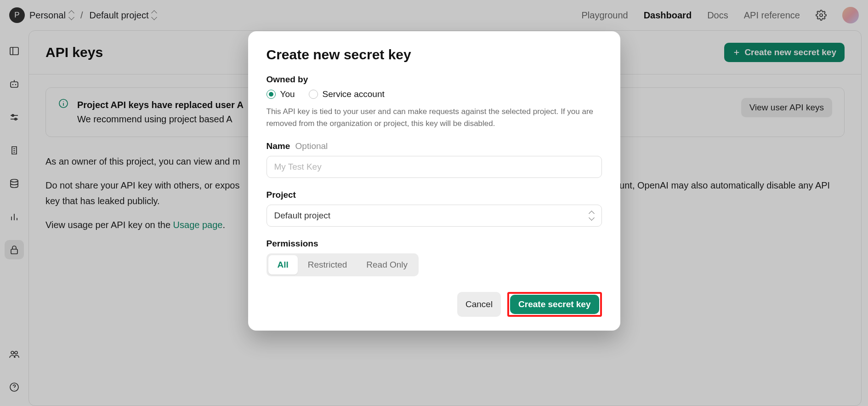  Describe the element at coordinates (554, 304) in the screenshot. I see `create-secret-key-submit-button: Create secret key` at that location.